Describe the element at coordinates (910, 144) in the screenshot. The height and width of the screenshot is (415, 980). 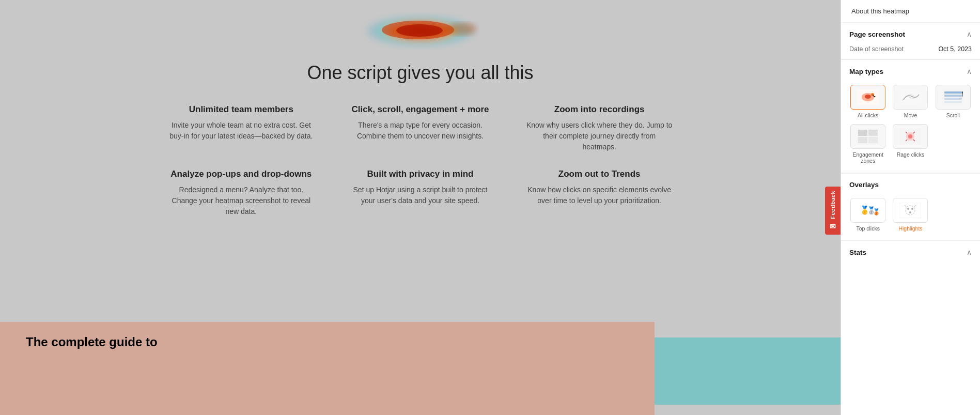
I see `map-card-rage-clicks: Rage clicks` at that location.